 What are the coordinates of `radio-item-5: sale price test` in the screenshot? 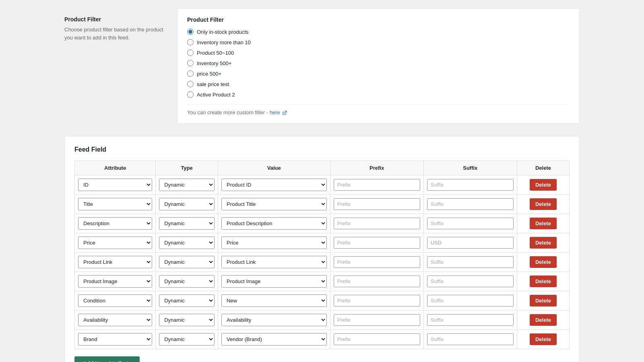 It's located at (378, 84).